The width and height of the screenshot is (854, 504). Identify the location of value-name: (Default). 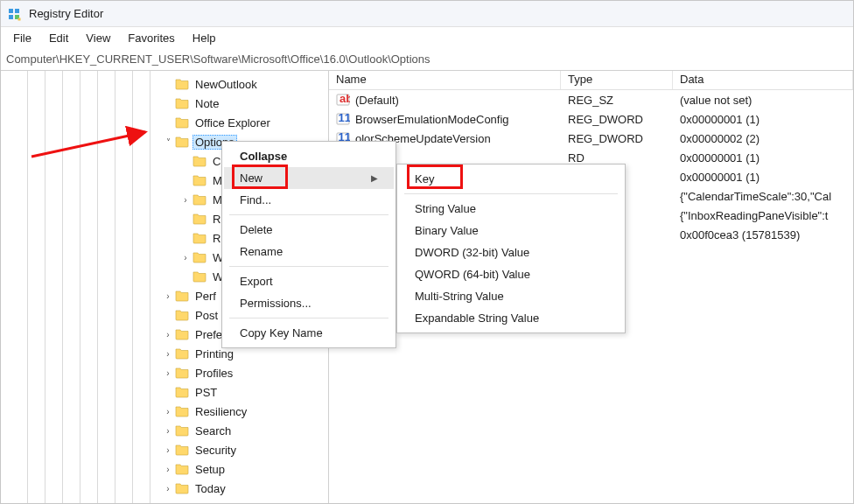
(377, 100).